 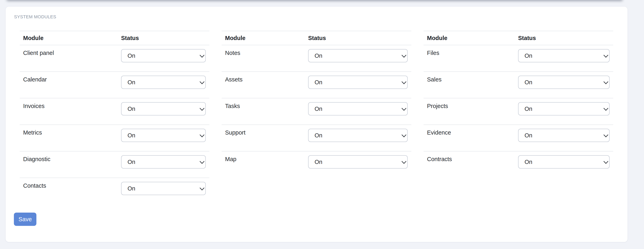 I want to click on table-row: TasksOn, so click(x=316, y=112).